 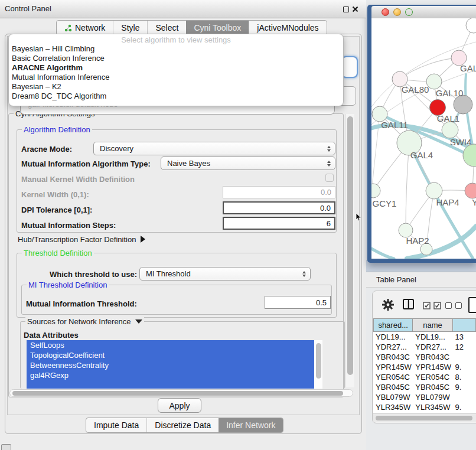 I want to click on node-salmon, so click(x=470, y=191).